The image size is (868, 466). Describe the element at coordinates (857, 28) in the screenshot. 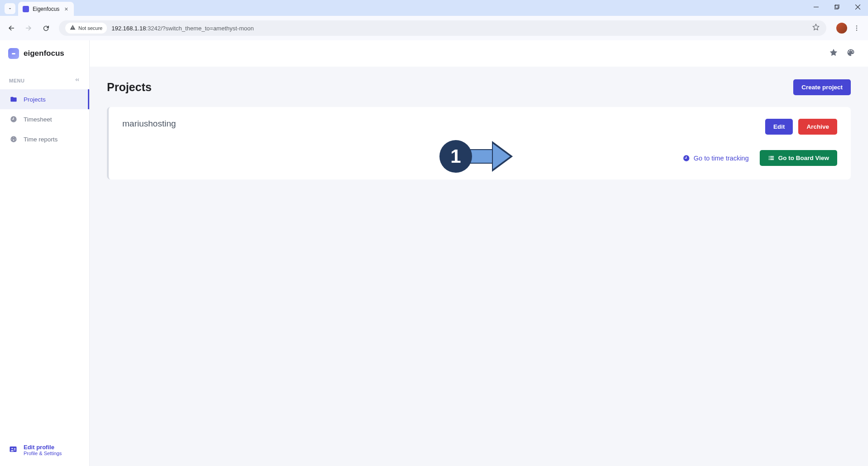

I see `browser-menu-button` at that location.